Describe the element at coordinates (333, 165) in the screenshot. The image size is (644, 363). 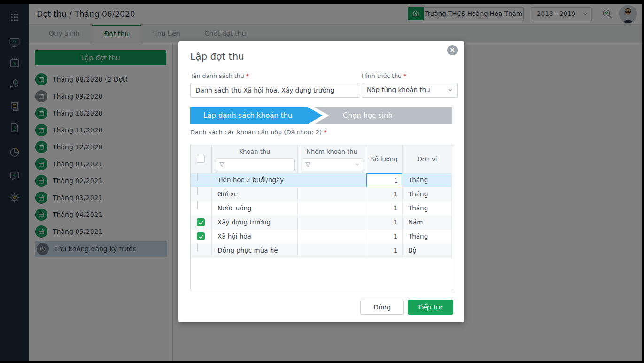
I see `group-filter-select` at that location.